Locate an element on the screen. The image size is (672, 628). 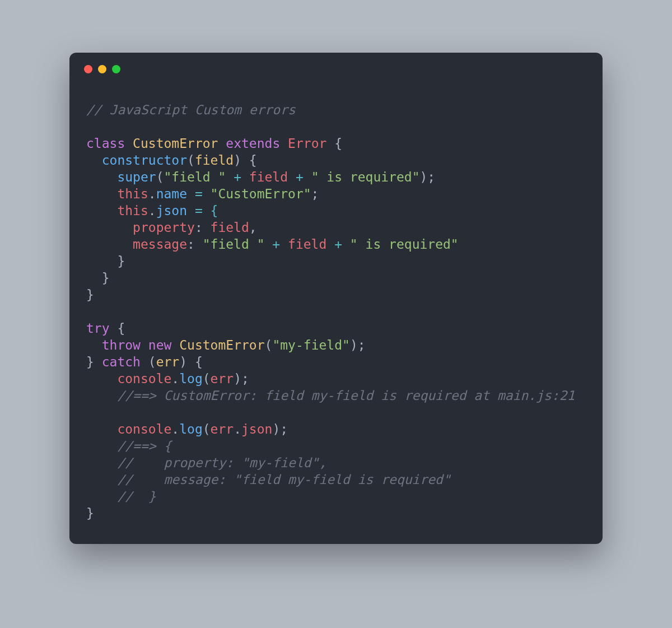
maximize-icon is located at coordinates (116, 69).